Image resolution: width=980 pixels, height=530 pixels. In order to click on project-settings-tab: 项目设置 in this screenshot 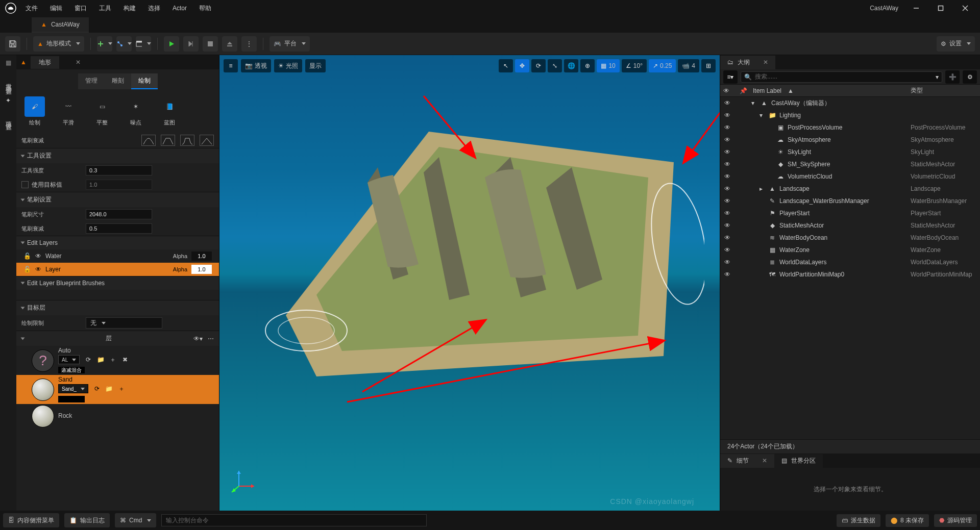, I will do `click(8, 118)`.